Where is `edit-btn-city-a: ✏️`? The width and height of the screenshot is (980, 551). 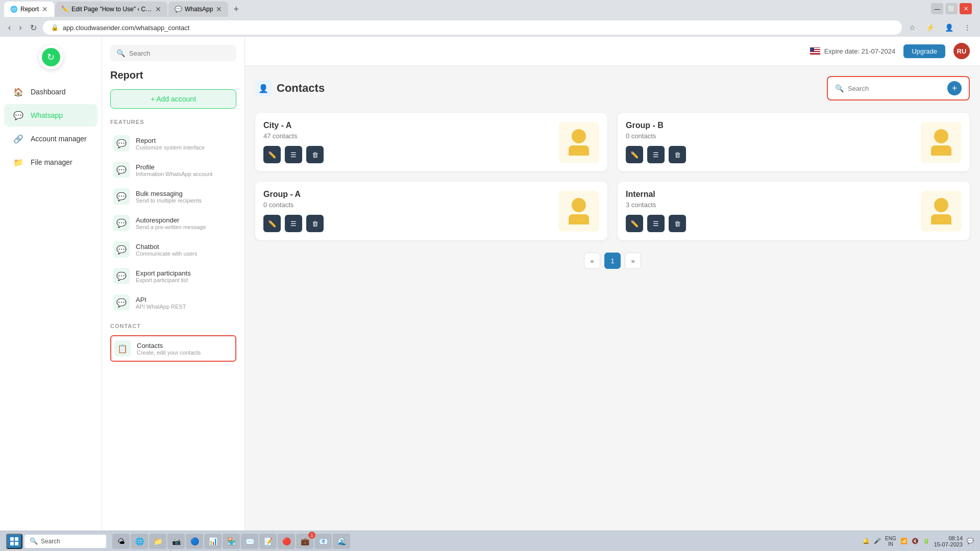 edit-btn-city-a: ✏️ is located at coordinates (272, 155).